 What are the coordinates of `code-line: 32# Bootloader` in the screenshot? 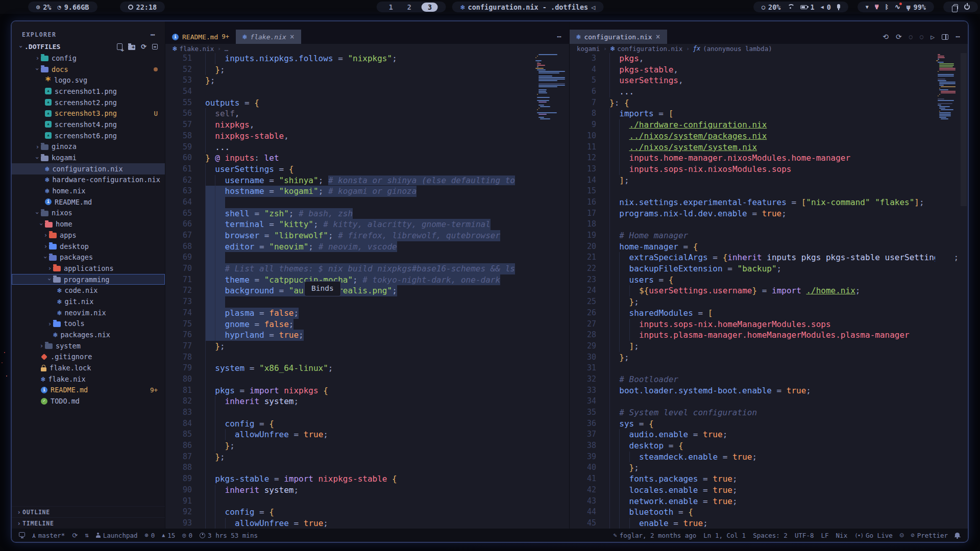 It's located at (769, 380).